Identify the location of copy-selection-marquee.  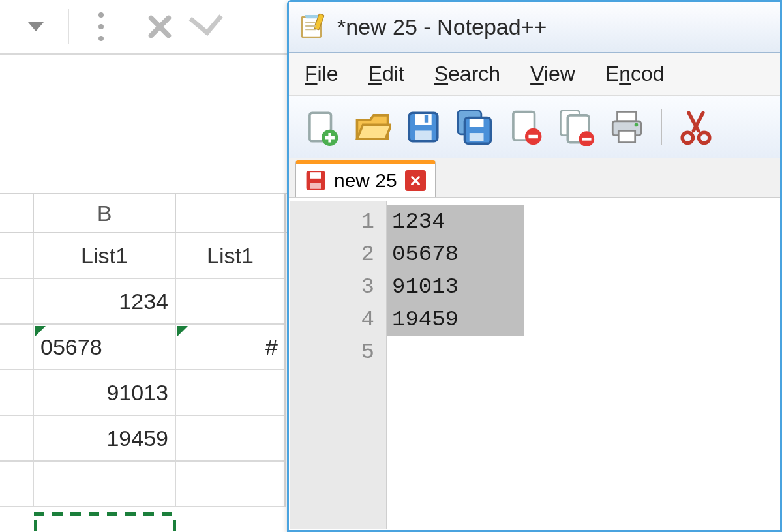
(105, 522).